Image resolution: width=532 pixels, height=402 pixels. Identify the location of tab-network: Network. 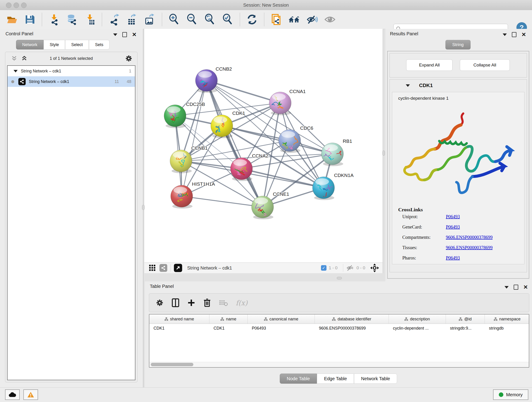
(30, 45).